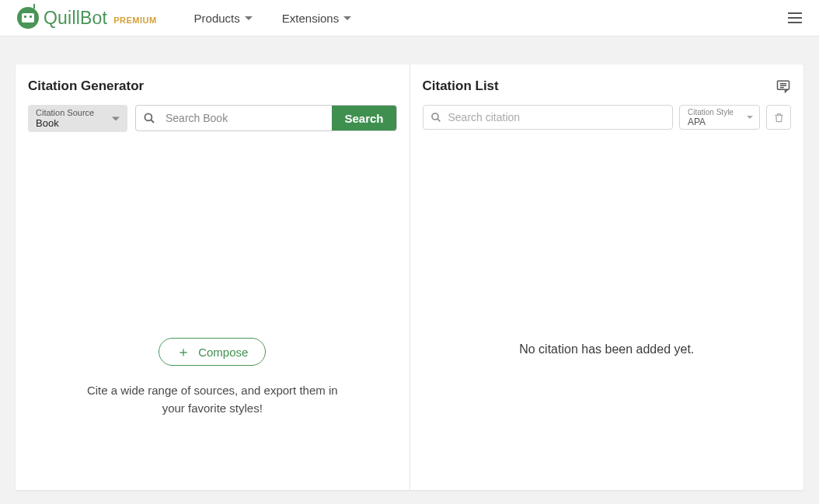 The image size is (819, 504). Describe the element at coordinates (135, 20) in the screenshot. I see `premium-badge: PREMIUM` at that location.